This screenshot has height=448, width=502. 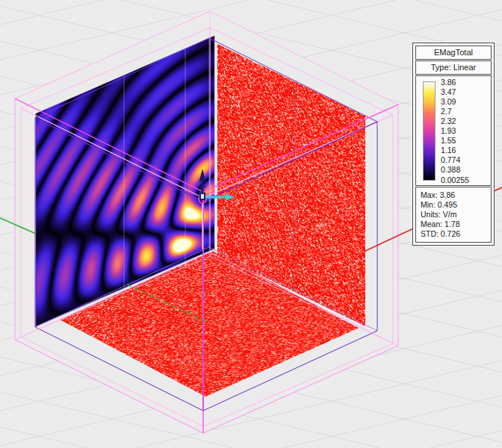 What do you see at coordinates (467, 121) in the screenshot?
I see `scale-label: 2.32` at bounding box center [467, 121].